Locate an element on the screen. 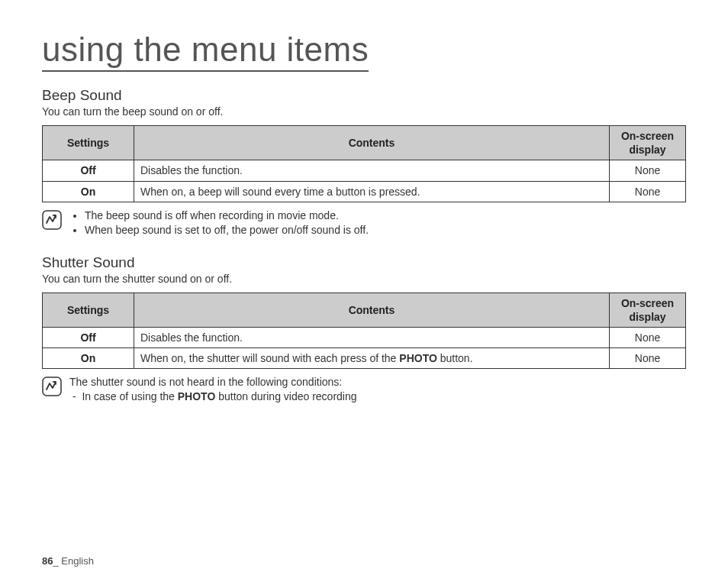  text: button during video recording is located at coordinates (285, 396).